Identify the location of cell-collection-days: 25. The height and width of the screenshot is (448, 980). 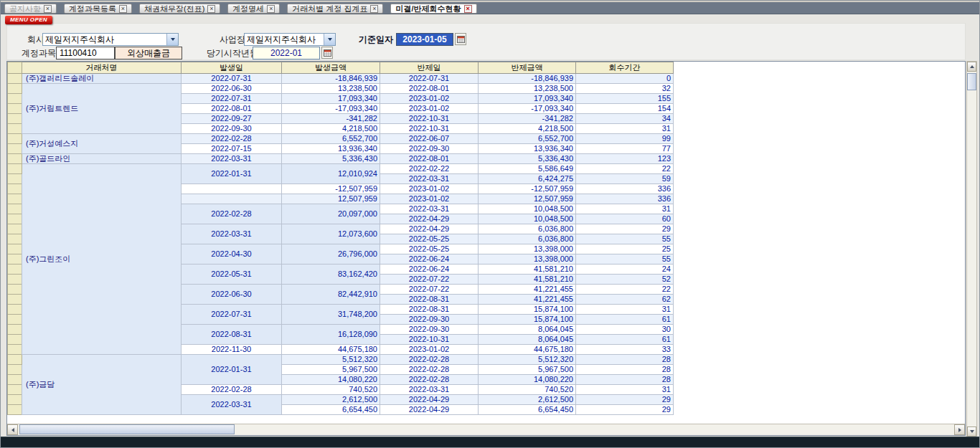
(625, 249).